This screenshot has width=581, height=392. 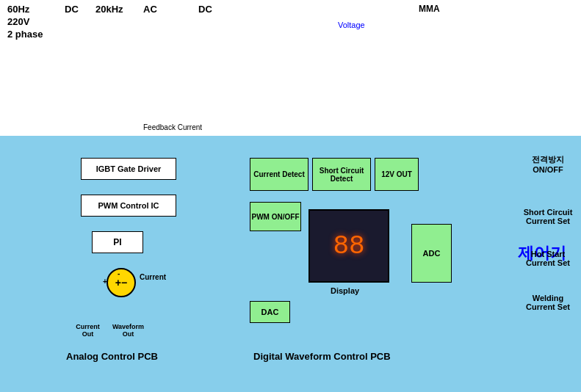 I want to click on minus-label: -, so click(x=119, y=273).